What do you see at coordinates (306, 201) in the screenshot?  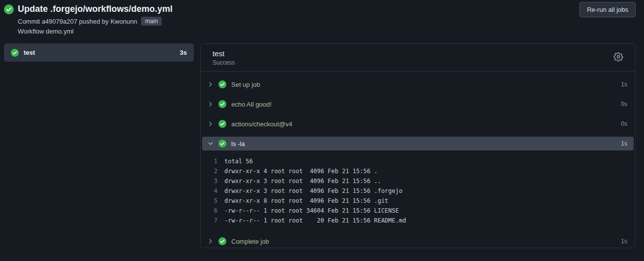 I see `log-line-text: drwxr-xr-x 8 root root 4096 Feb 21 15:56…` at bounding box center [306, 201].